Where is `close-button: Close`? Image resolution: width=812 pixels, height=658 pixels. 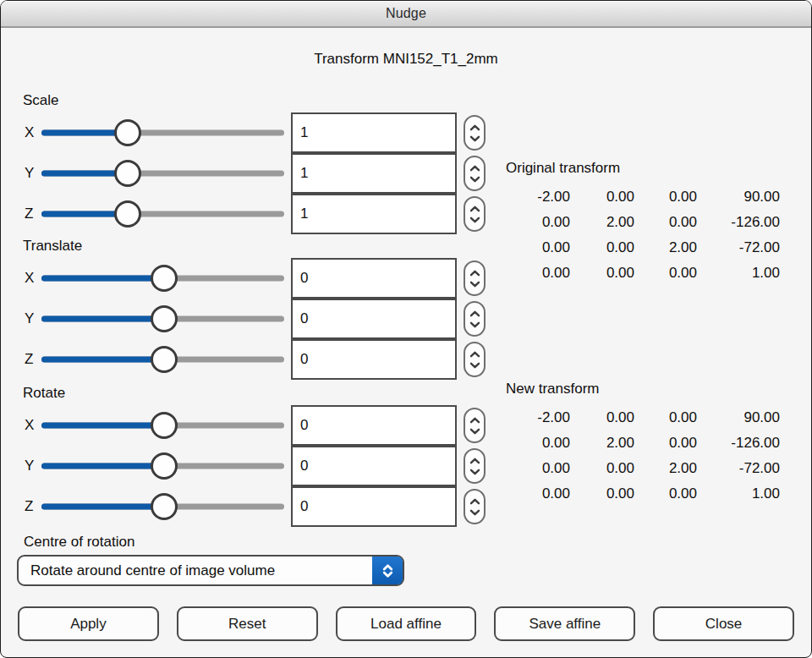
close-button: Close is located at coordinates (724, 624).